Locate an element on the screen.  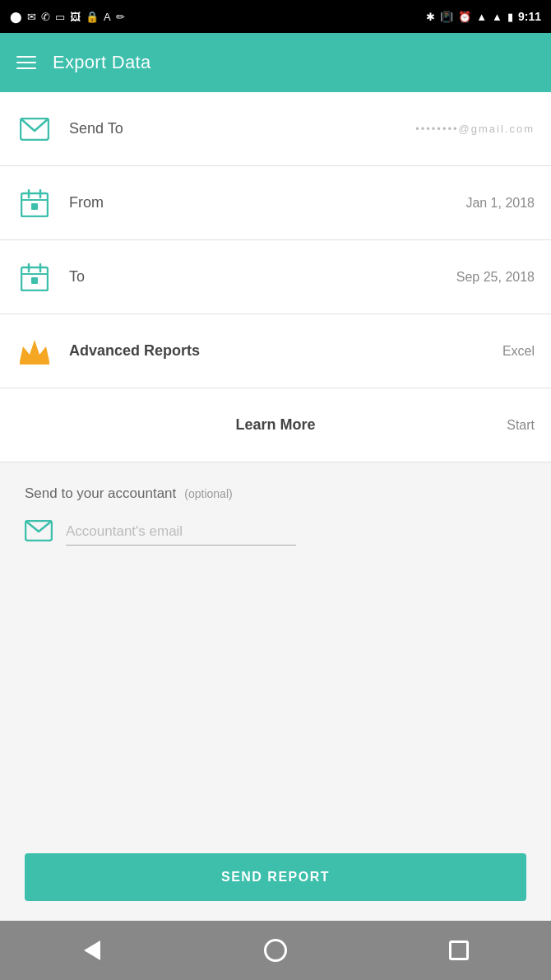
send-to-label: Send To is located at coordinates (234, 128).